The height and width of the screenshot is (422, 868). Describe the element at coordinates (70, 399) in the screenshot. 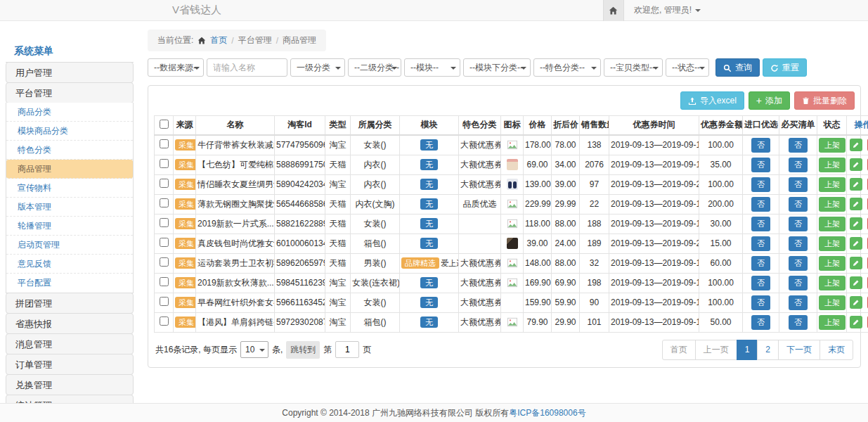

I see `sidebar-section: 统计管理` at that location.